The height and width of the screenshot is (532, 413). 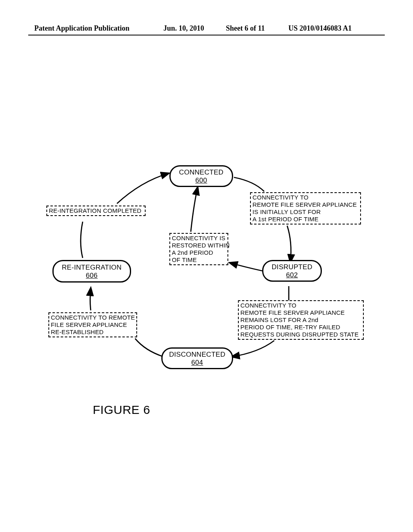 What do you see at coordinates (201, 181) in the screenshot?
I see `state-ref: 600` at bounding box center [201, 181].